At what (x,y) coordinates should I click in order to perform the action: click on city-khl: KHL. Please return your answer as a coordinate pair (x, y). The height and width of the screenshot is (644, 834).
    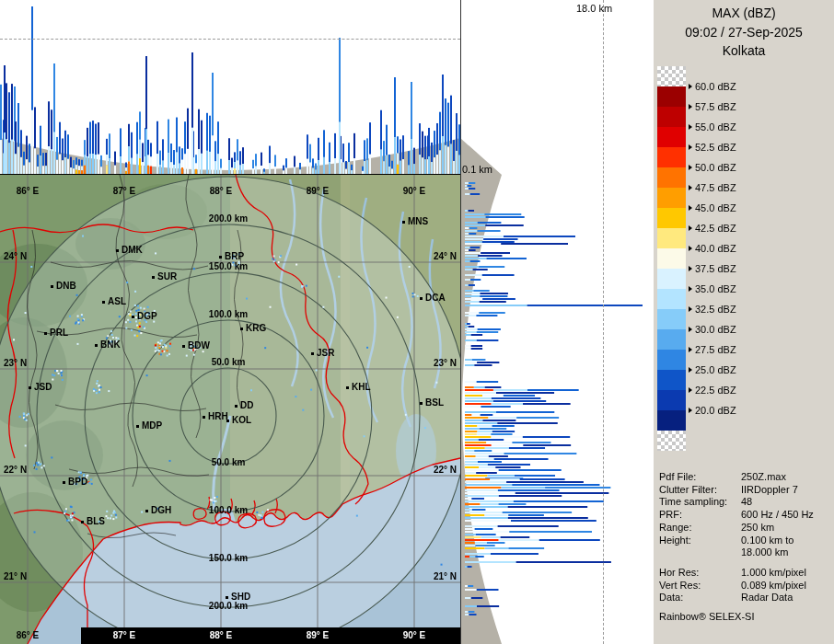
    Looking at the image, I should click on (359, 387).